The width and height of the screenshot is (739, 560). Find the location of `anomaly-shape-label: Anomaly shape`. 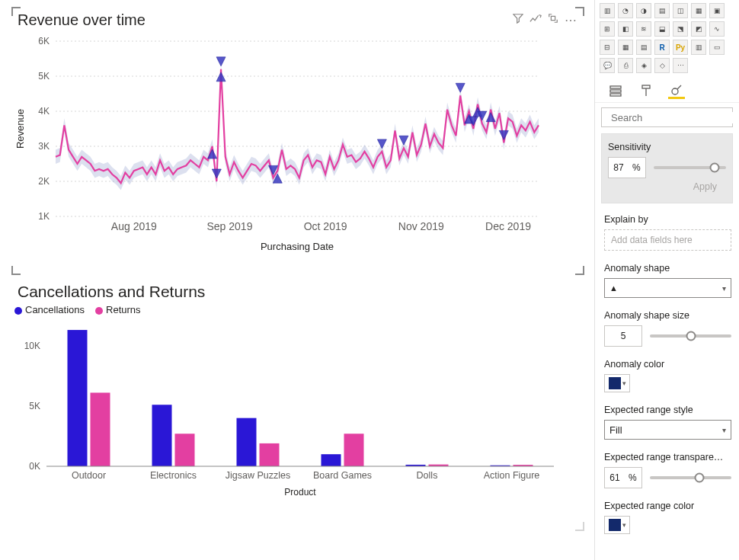

anomaly-shape-label: Anomaly shape is located at coordinates (667, 268).